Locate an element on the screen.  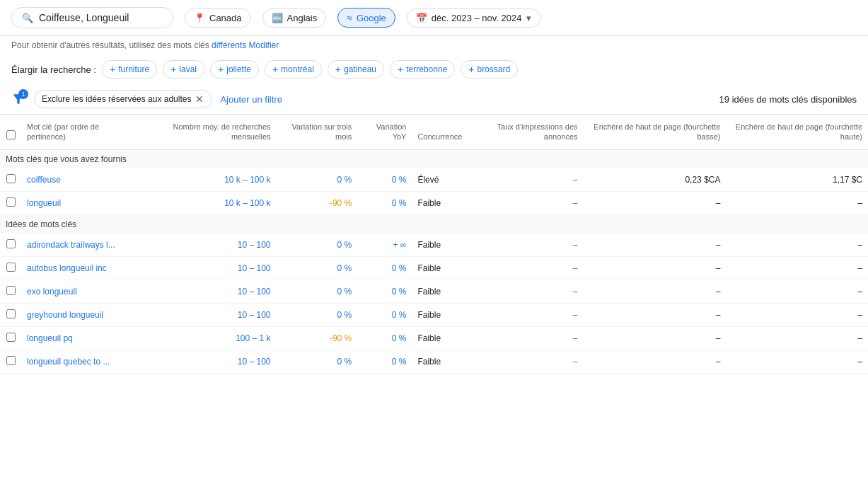
col-bid-low-header: Enchère de haut de page (fourchette bass… is located at coordinates (655, 132).